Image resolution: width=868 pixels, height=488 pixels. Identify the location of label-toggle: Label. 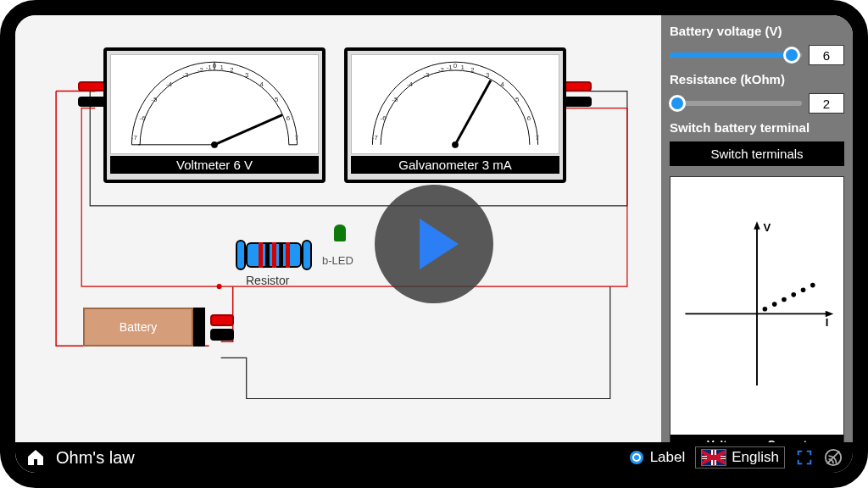
(658, 458).